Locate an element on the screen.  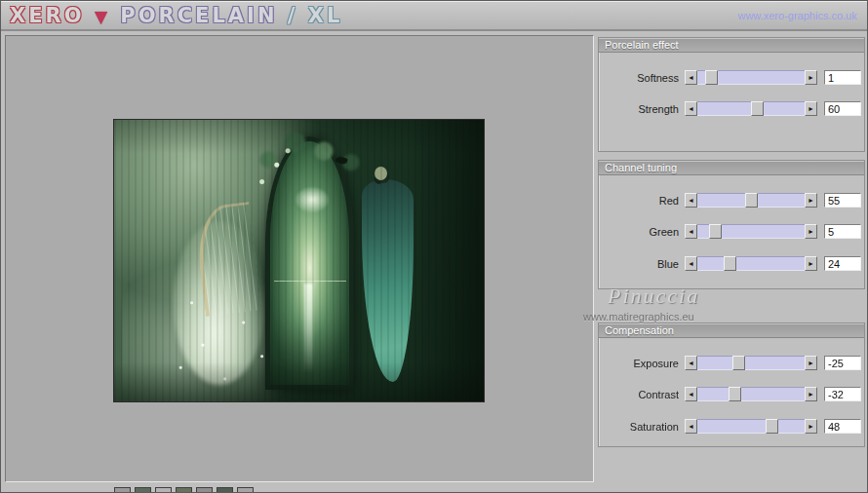
green-slider-thumb is located at coordinates (716, 232).